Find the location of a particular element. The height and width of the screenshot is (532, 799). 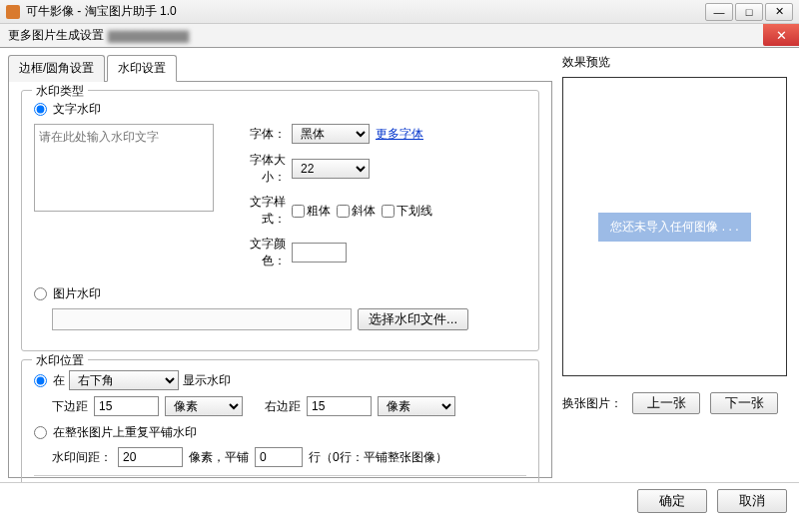

checkbox-underline is located at coordinates (388, 212).